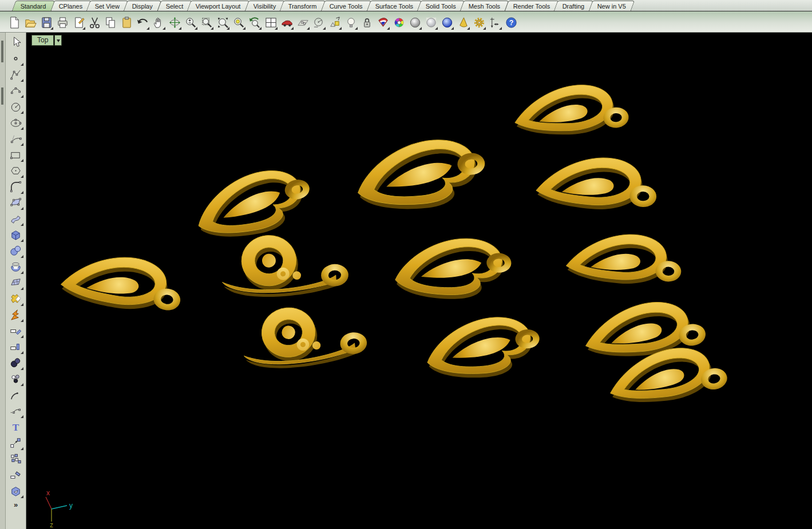 This screenshot has width=812, height=529. Describe the element at coordinates (16, 42) in the screenshot. I see `select-tool-button` at that location.